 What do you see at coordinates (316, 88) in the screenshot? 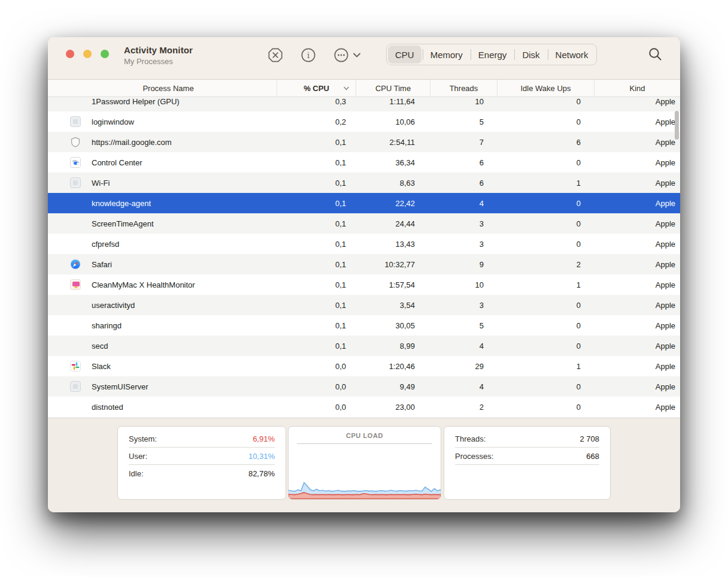
I see `column-header-cpu: % CPU` at bounding box center [316, 88].